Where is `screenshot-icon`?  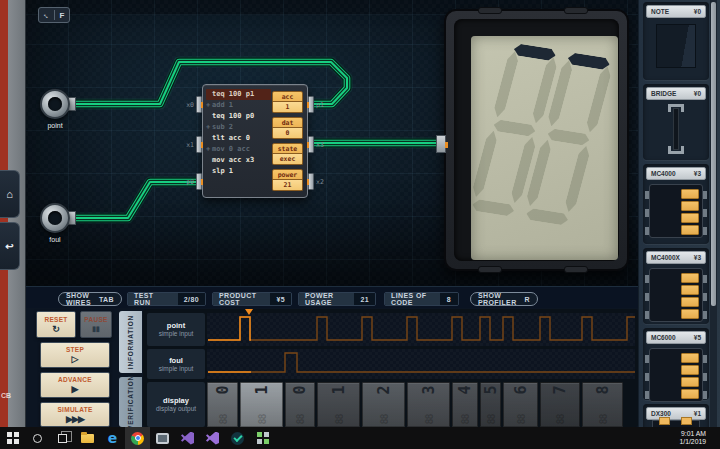
screenshot-icon is located at coordinates (162, 438).